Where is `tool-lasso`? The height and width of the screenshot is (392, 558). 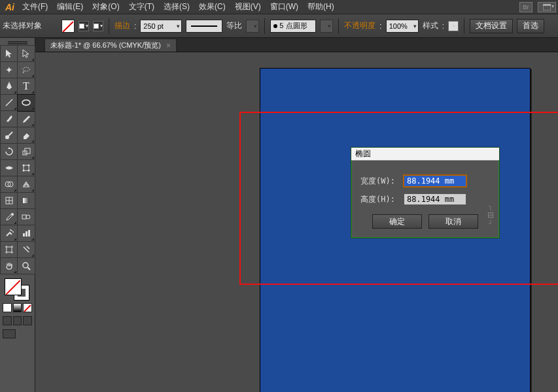
tool-lasso is located at coordinates (26, 71).